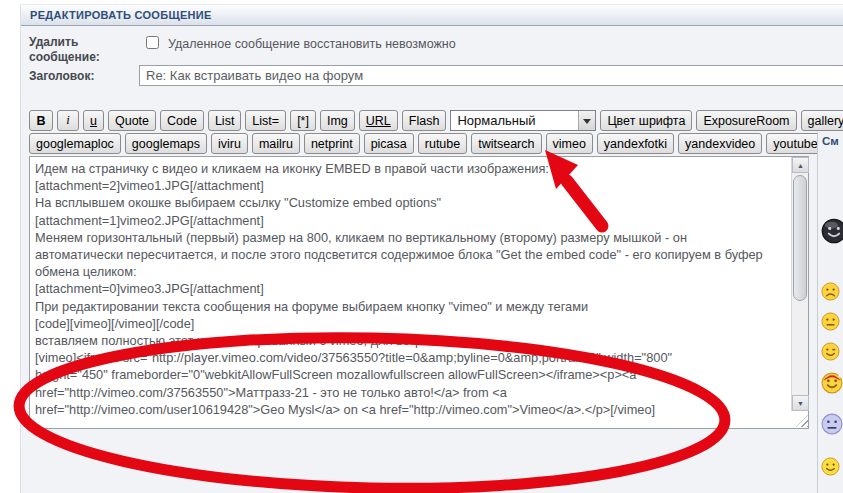 The width and height of the screenshot is (843, 493). I want to click on flash-button: Flash, so click(424, 120).